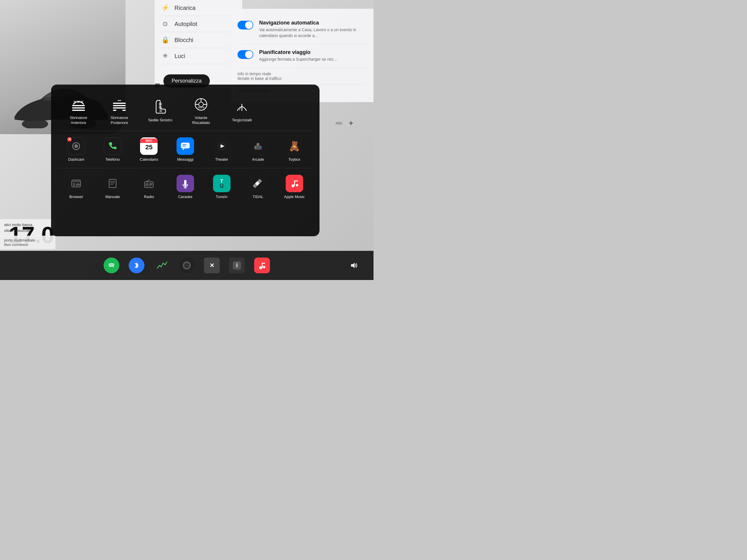 Image resolution: width=747 pixels, height=560 pixels. Describe the element at coordinates (354, 265) in the screenshot. I see `taskbar-volume` at that location.